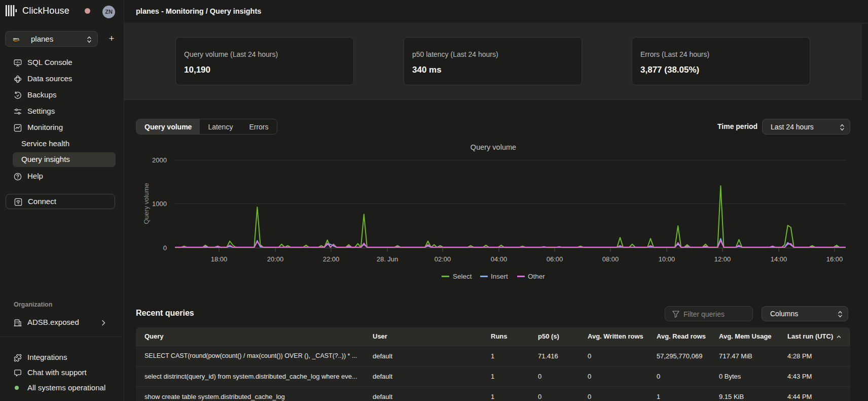  What do you see at coordinates (165, 248) in the screenshot?
I see `svg-text: 0` at bounding box center [165, 248].